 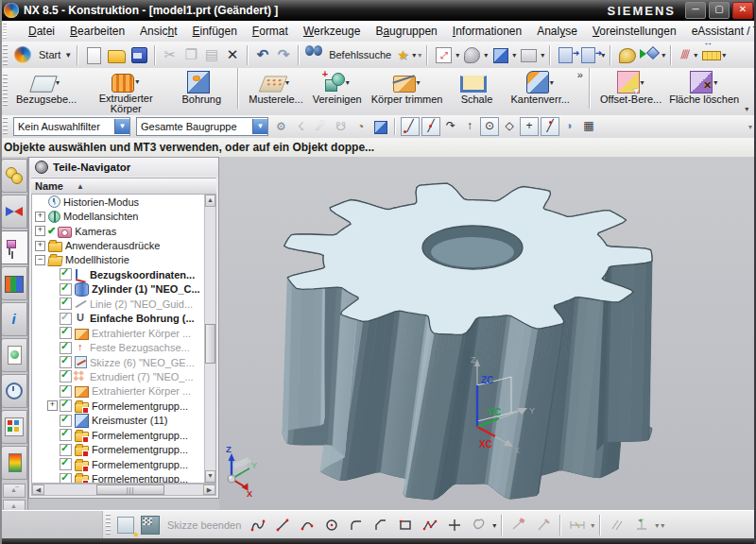 What do you see at coordinates (430, 525) in the screenshot?
I see `polyline-icon` at bounding box center [430, 525].